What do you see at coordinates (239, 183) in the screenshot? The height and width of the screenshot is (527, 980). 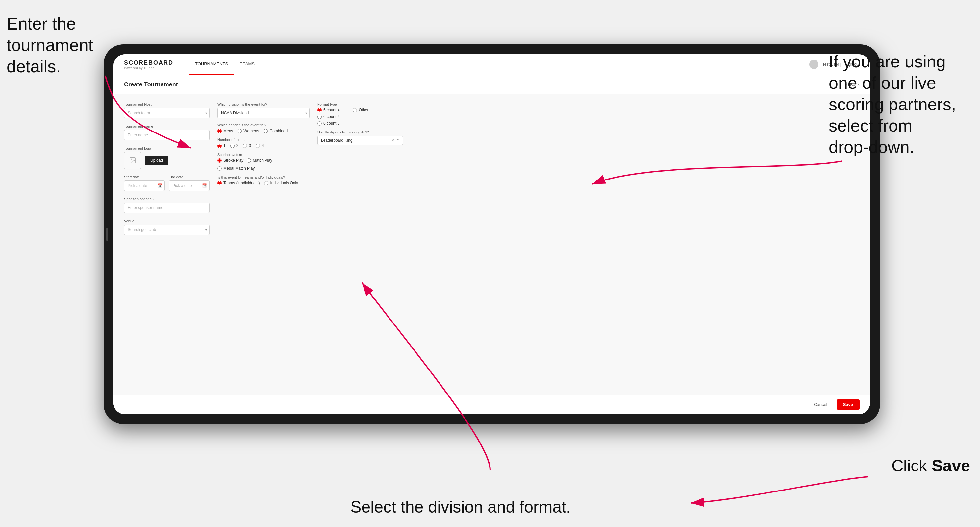 I see `teams-plus-individuals: Teams (+Individuals)` at bounding box center [239, 183].